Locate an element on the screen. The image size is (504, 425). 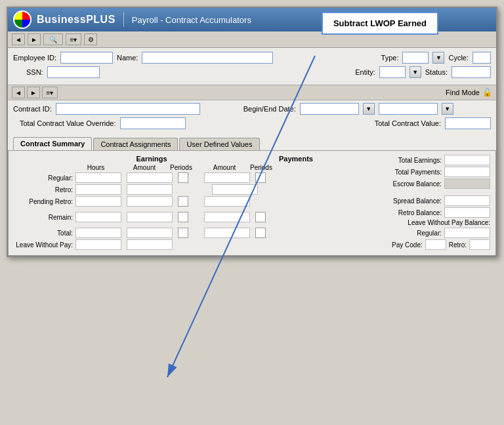
spread-balance-row: Spread Balance: is located at coordinates (431, 201).